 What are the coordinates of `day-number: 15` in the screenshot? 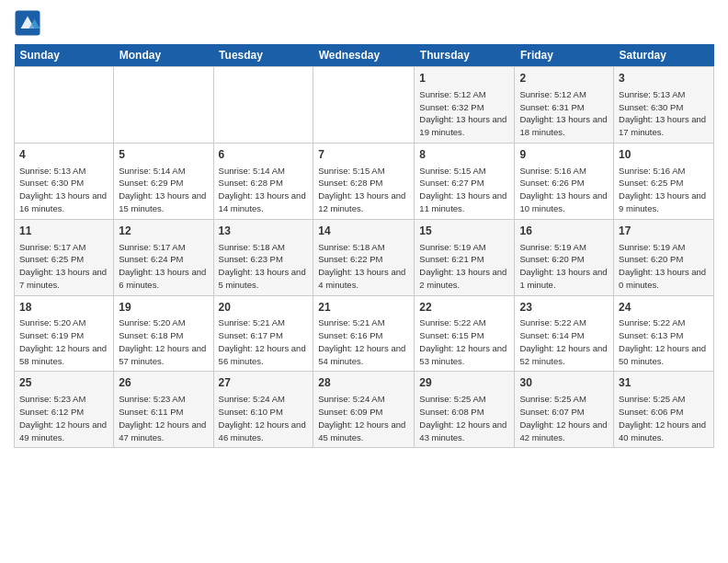 It's located at (464, 232).